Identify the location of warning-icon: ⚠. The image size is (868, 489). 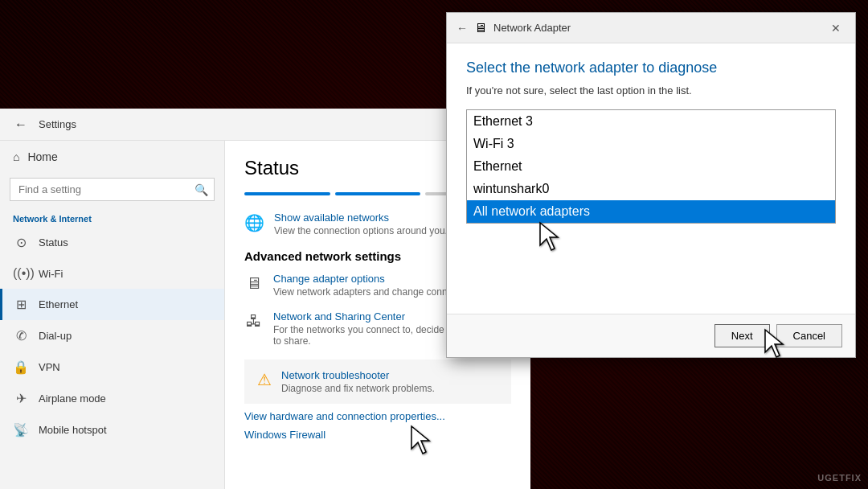
(264, 380).